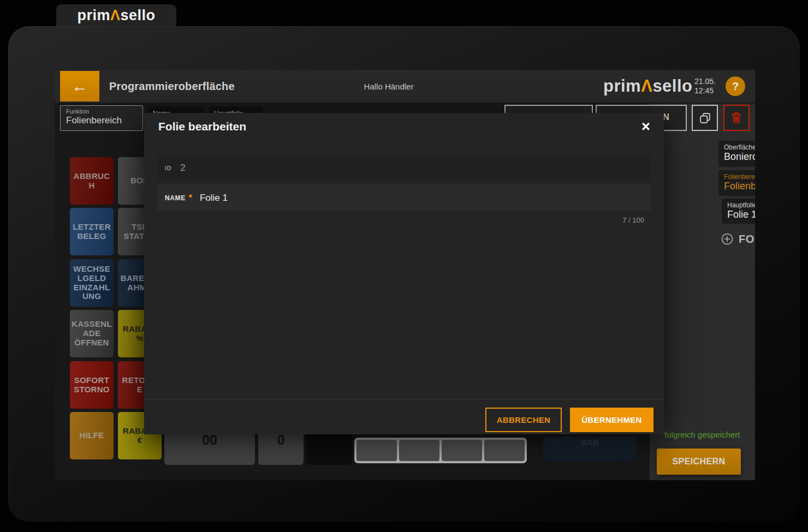 This screenshot has width=808, height=532. Describe the element at coordinates (102, 111) in the screenshot. I see `funktion-label: Funktion` at that location.